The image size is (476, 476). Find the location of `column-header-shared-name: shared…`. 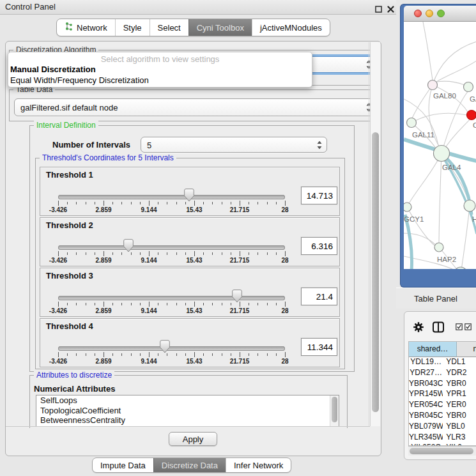

column-header-shared-name: shared… is located at coordinates (433, 349).